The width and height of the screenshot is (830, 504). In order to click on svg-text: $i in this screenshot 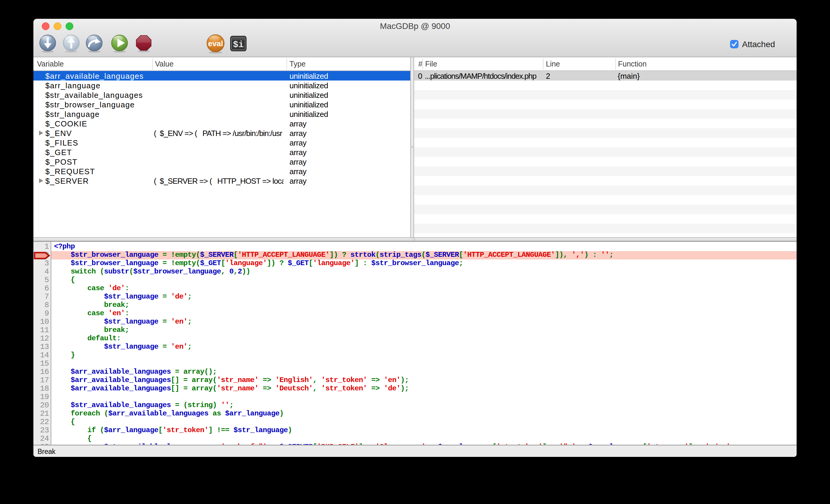, I will do `click(238, 45)`.